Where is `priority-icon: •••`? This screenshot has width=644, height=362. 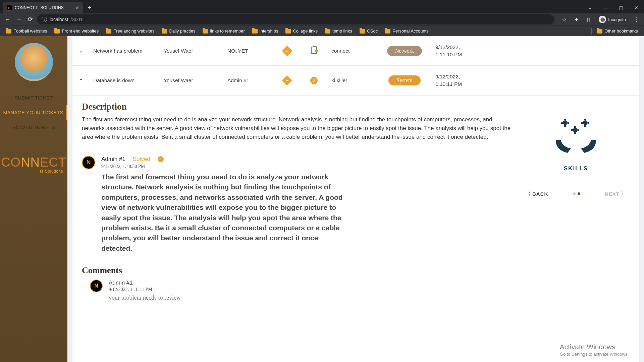 priority-icon: ••• is located at coordinates (287, 51).